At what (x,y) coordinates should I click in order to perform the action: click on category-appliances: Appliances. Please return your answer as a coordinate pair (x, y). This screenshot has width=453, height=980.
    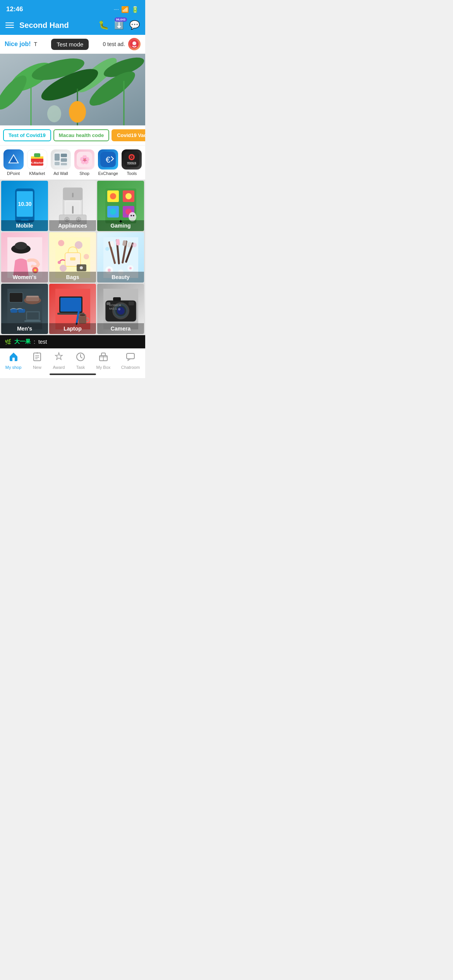
    Looking at the image, I should click on (73, 206).